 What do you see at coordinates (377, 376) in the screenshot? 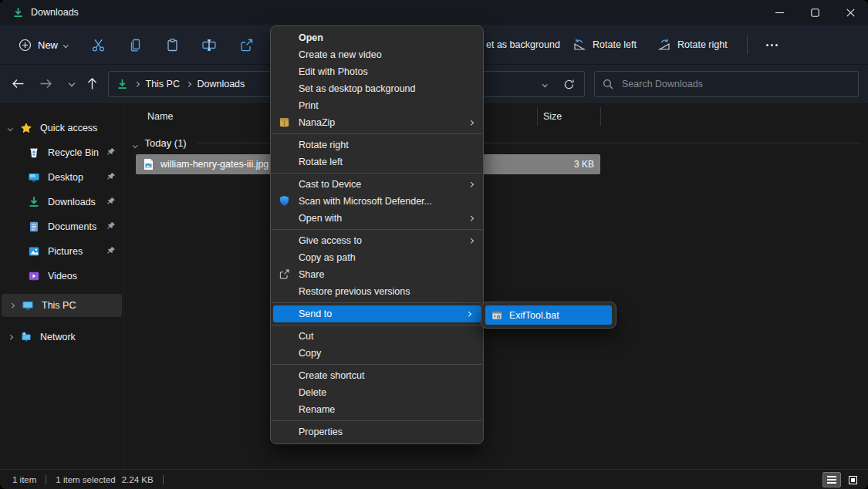
I see `menu-item-create-shortcut: Create shortcut` at bounding box center [377, 376].